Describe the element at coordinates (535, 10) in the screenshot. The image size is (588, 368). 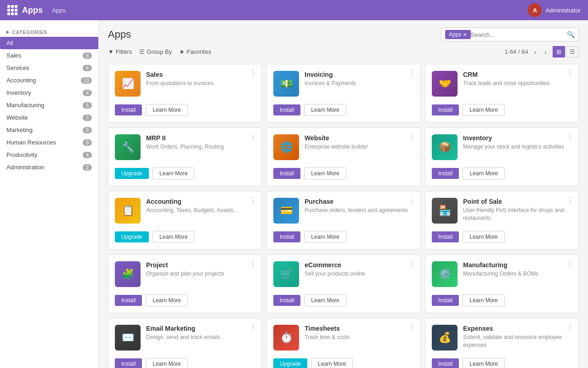
I see `avatar: A` at that location.